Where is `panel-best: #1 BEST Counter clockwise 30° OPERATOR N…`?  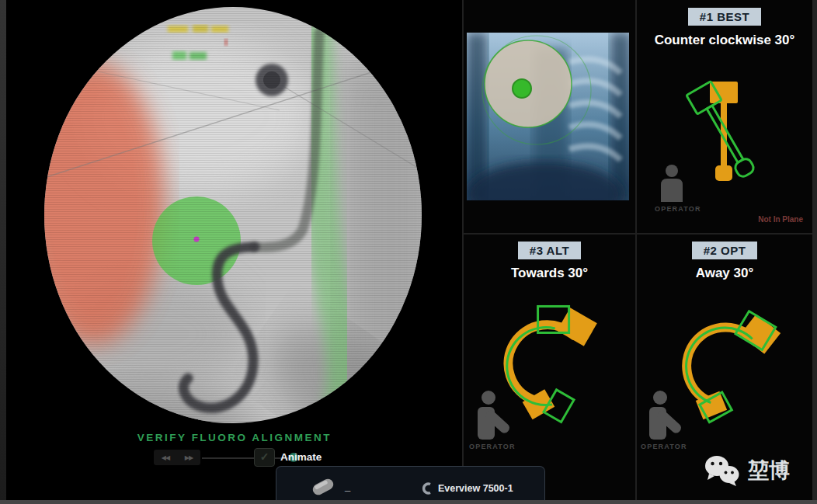
panel-best: #1 BEST Counter clockwise 30° OPERATOR N… is located at coordinates (725, 116).